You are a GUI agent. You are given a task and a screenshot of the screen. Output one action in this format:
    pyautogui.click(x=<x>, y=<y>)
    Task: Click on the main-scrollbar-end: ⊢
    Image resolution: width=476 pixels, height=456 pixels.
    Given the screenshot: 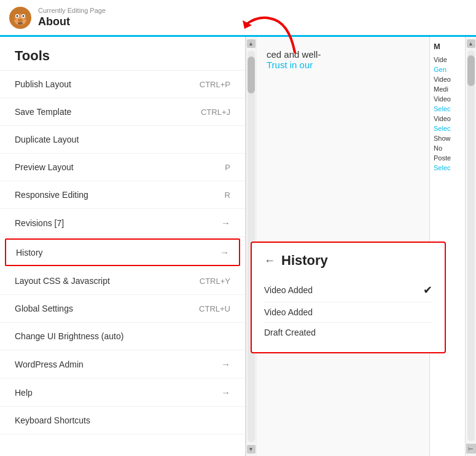 What is the action you would take?
    pyautogui.click(x=471, y=449)
    